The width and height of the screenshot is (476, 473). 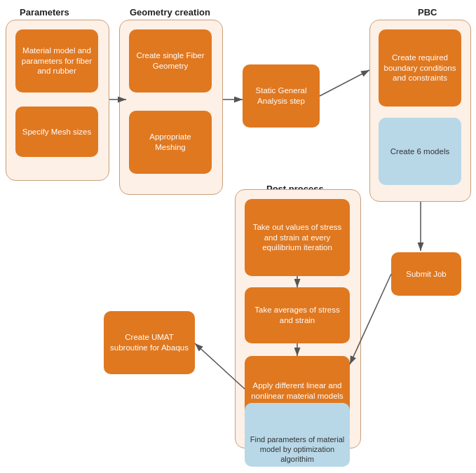 What do you see at coordinates (45, 13) in the screenshot?
I see `parameters-label: Parameters` at bounding box center [45, 13].